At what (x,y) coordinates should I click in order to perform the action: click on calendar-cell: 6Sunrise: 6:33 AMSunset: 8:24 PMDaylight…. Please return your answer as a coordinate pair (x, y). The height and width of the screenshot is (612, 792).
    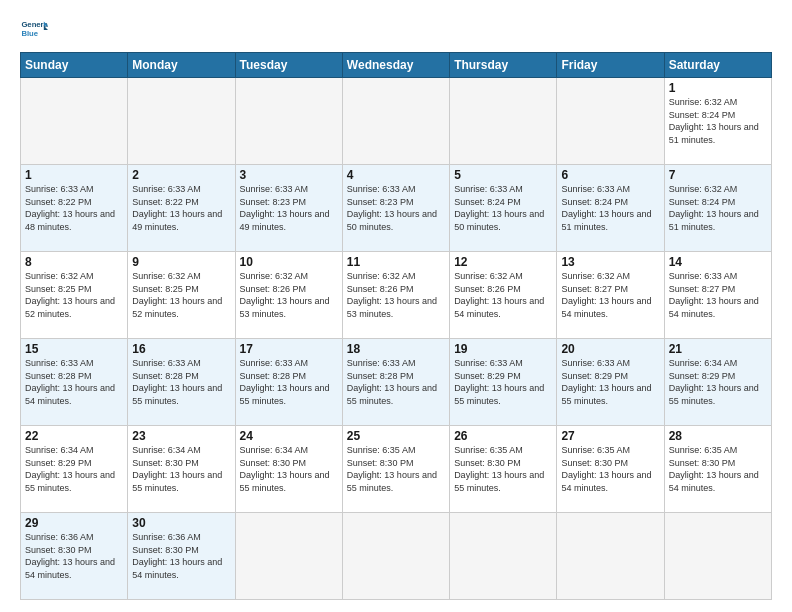
    Looking at the image, I should click on (610, 208).